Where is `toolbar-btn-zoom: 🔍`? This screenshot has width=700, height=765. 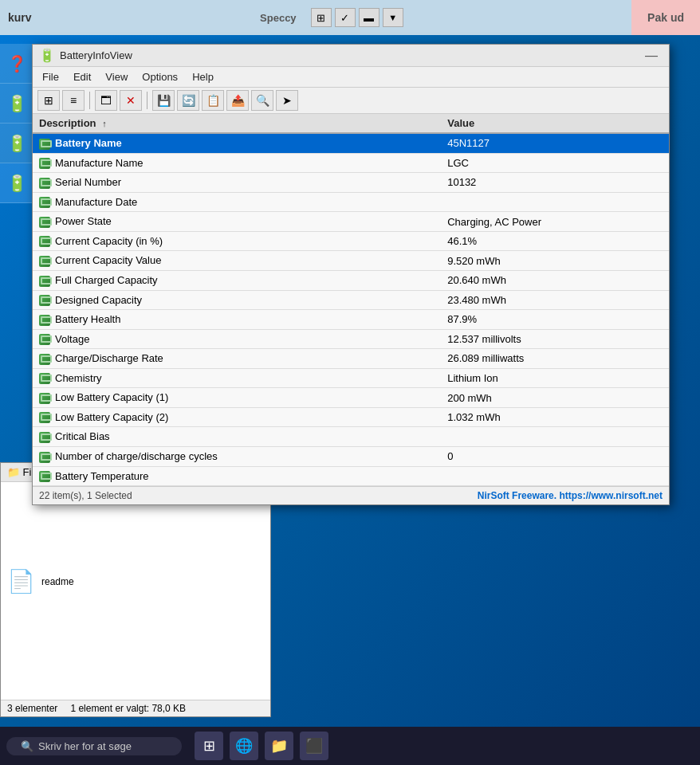 toolbar-btn-zoom: 🔍 is located at coordinates (262, 100).